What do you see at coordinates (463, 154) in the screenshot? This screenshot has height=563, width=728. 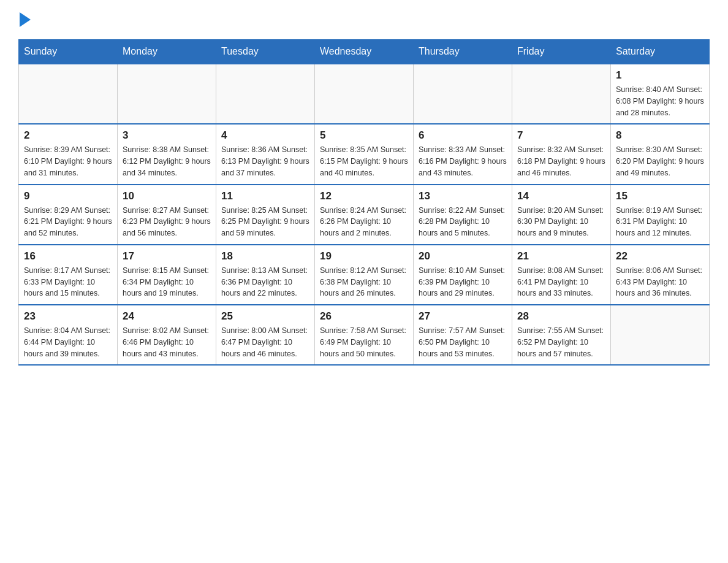 I see `table-row: 6Sunrise: 8:33 AM Sunset: 6:16 PM Daylig…` at bounding box center [463, 154].